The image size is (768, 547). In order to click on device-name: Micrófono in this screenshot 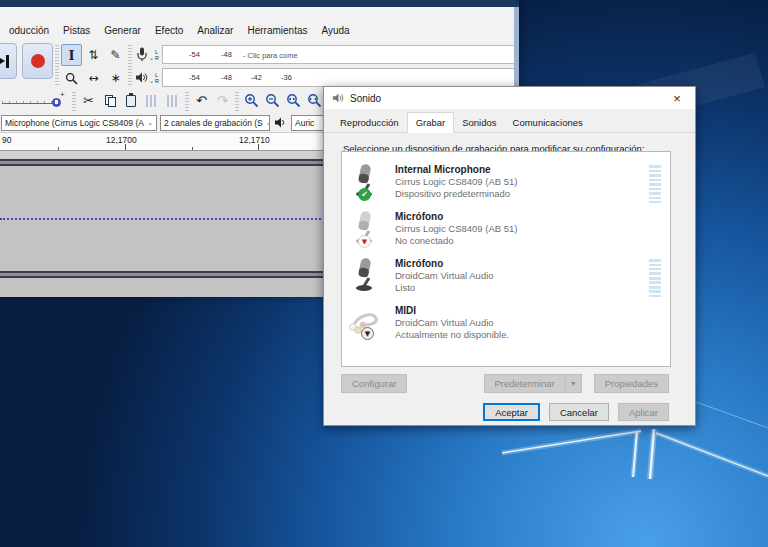, I will do `click(444, 264)`.